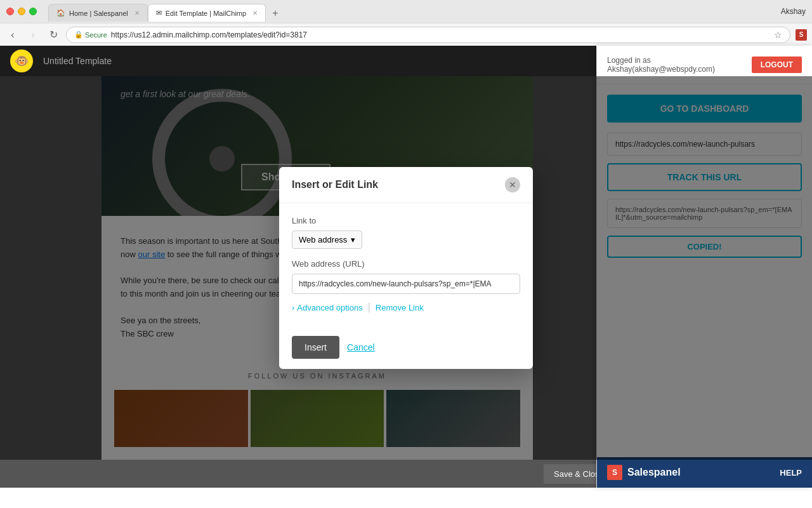 Image resolution: width=812 pixels, height=508 pixels. I want to click on new-tab-button: +, so click(275, 13).